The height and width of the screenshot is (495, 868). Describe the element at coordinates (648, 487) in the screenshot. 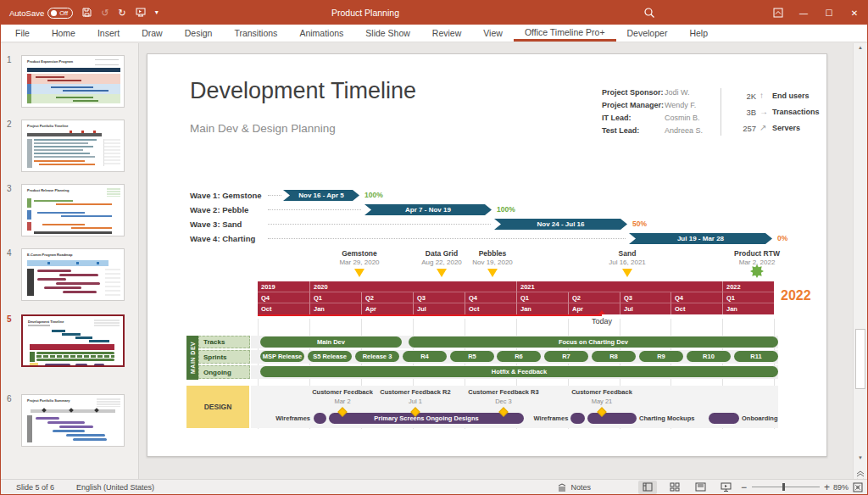

I see `normal-view-button` at that location.